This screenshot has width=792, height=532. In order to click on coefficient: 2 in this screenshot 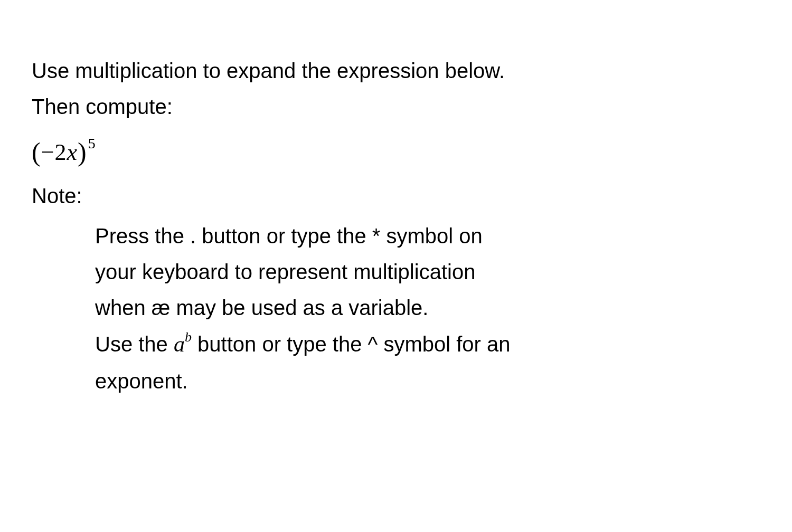, I will do `click(60, 152)`.